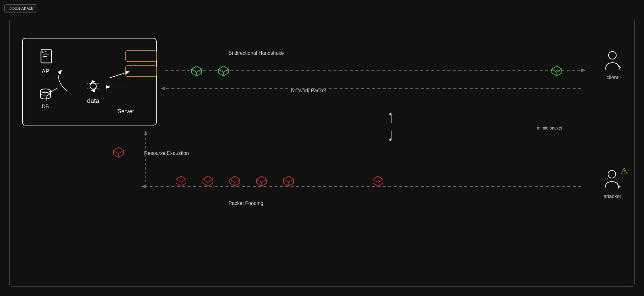 The width and height of the screenshot is (644, 296). What do you see at coordinates (46, 58) in the screenshot?
I see `api-icon: API` at bounding box center [46, 58].